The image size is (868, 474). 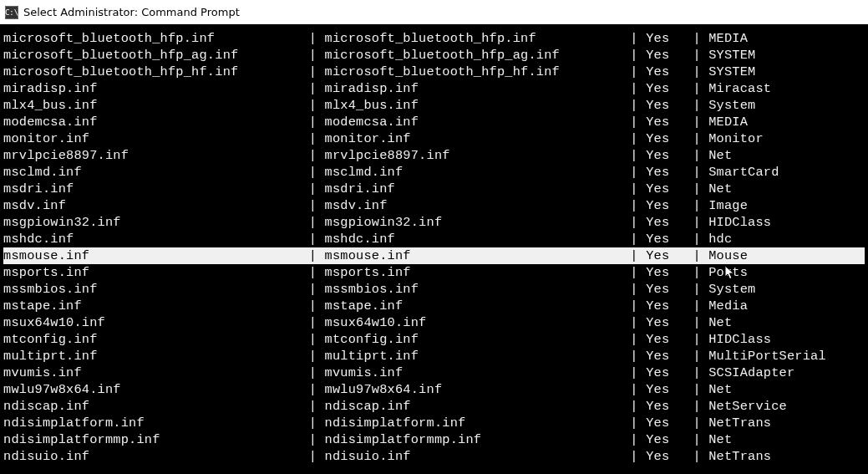 I want to click on output-row: ndisuio.inf | ndisuio.inf | Yes | NetTra…, so click(x=434, y=456).